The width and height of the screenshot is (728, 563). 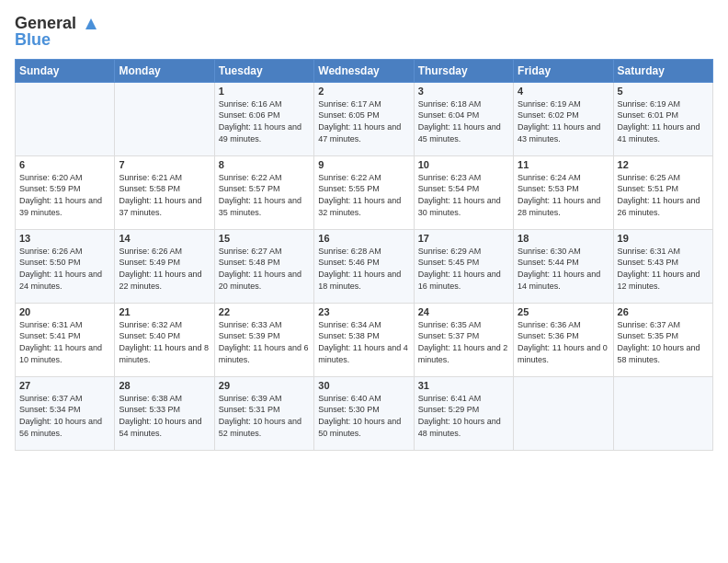 What do you see at coordinates (61, 195) in the screenshot?
I see `cell-info: Sunrise: 6:20 AMSunset: 5:59 PMDaylight:…` at bounding box center [61, 195].